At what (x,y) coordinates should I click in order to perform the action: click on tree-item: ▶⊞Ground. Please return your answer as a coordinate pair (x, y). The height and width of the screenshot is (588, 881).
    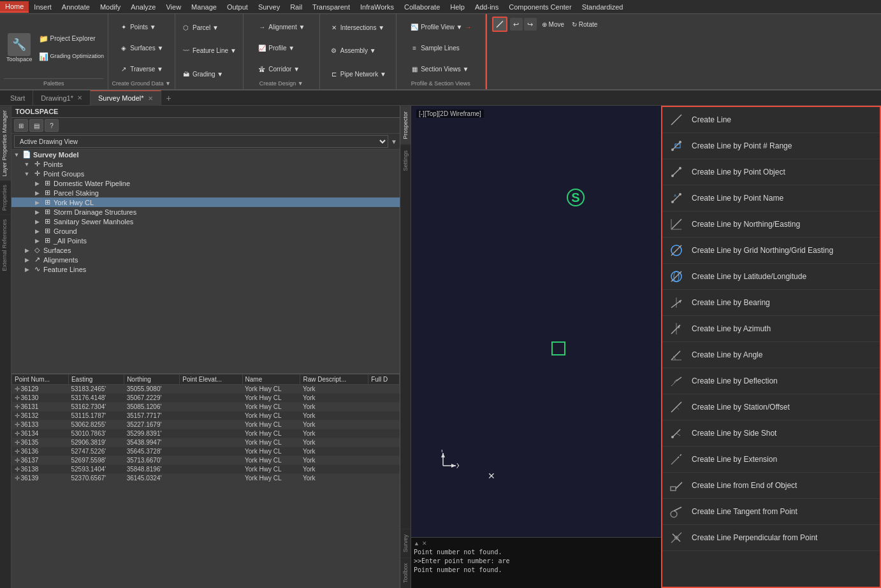
    Looking at the image, I should click on (205, 231).